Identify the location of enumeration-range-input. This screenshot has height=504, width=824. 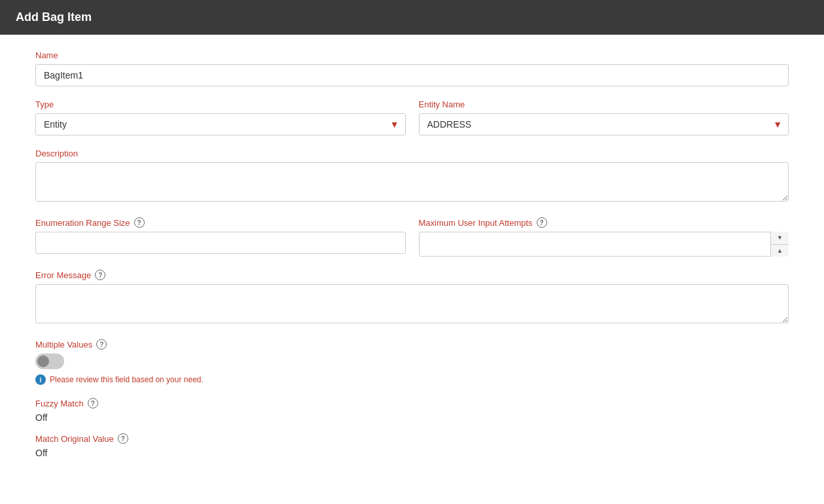
(221, 243).